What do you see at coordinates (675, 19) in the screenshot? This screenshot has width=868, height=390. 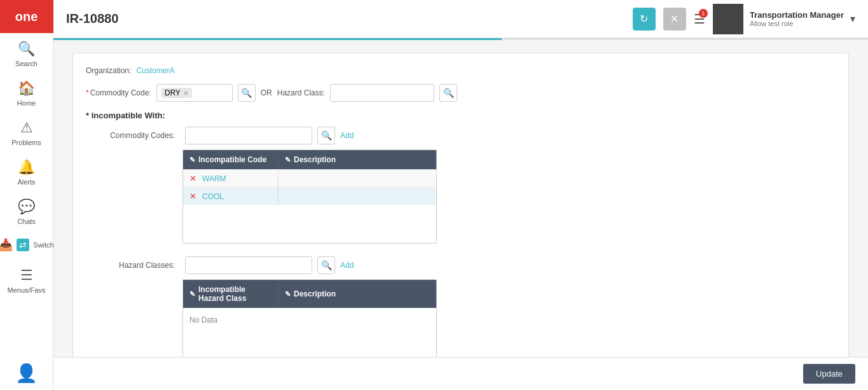 I see `close-button: ✕` at bounding box center [675, 19].